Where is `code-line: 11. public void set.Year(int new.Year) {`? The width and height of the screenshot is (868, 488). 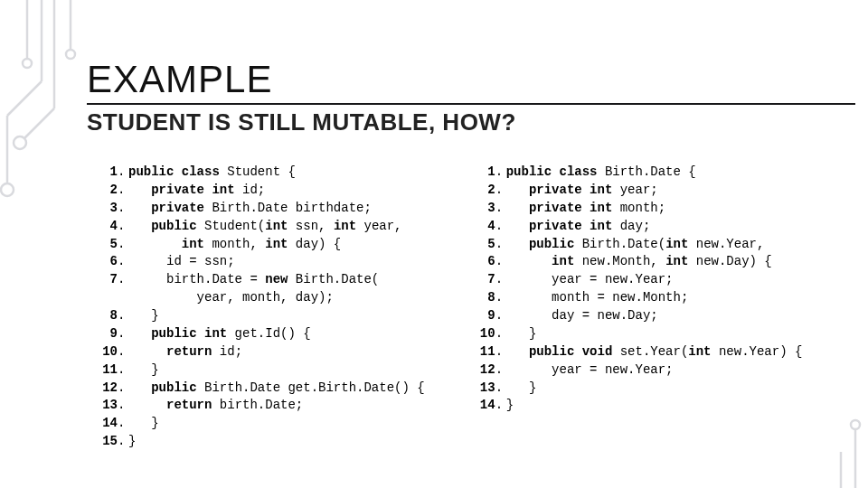 code-line: 11. public void set.Year(int new.Year) { is located at coordinates (634, 352).